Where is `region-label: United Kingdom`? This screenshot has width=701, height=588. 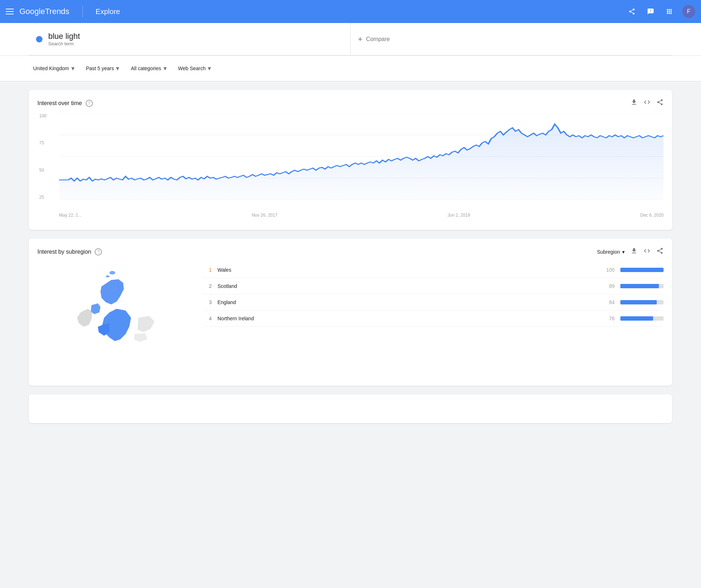 region-label: United Kingdom is located at coordinates (51, 68).